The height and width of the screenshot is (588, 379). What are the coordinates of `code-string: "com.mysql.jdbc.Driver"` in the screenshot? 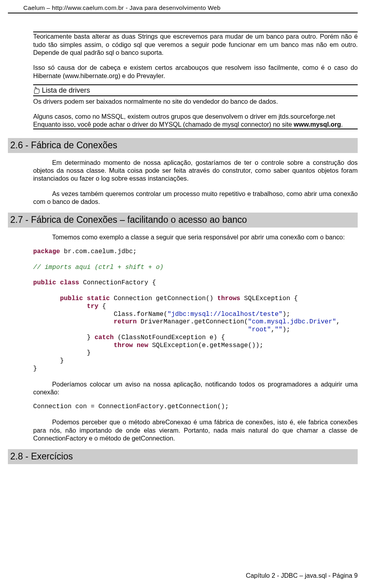 It's located at (292, 322).